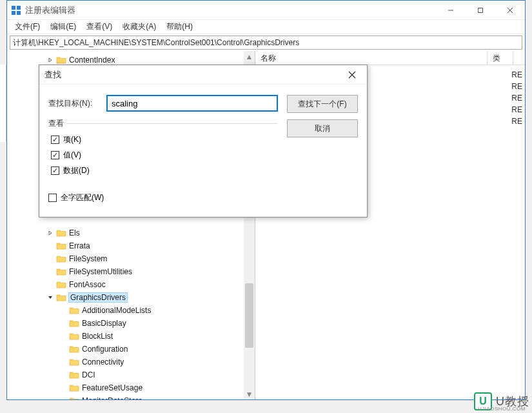 Image resolution: width=532 pixels, height=413 pixels. Describe the element at coordinates (179, 27) in the screenshot. I see `menu-help: 帮助(H)` at that location.